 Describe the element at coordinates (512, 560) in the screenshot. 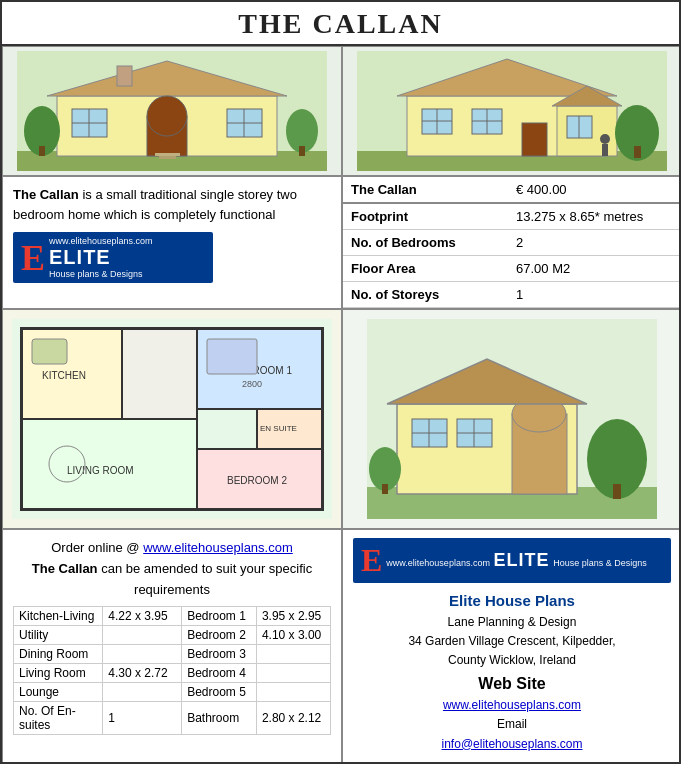

I see `elite-logo2: E www.elitehouseplans.com ELITE House pl…` at that location.